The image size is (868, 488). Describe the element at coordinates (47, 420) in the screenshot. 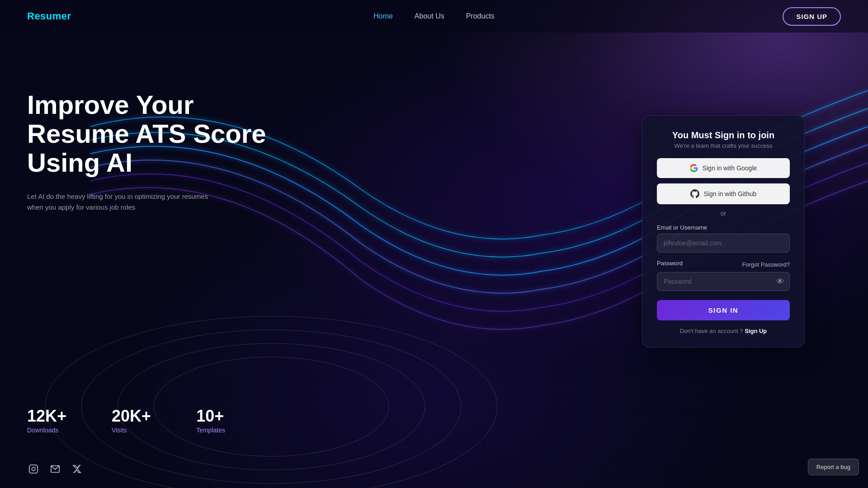

I see `stat-downloads: 12K+ Downloads` at that location.